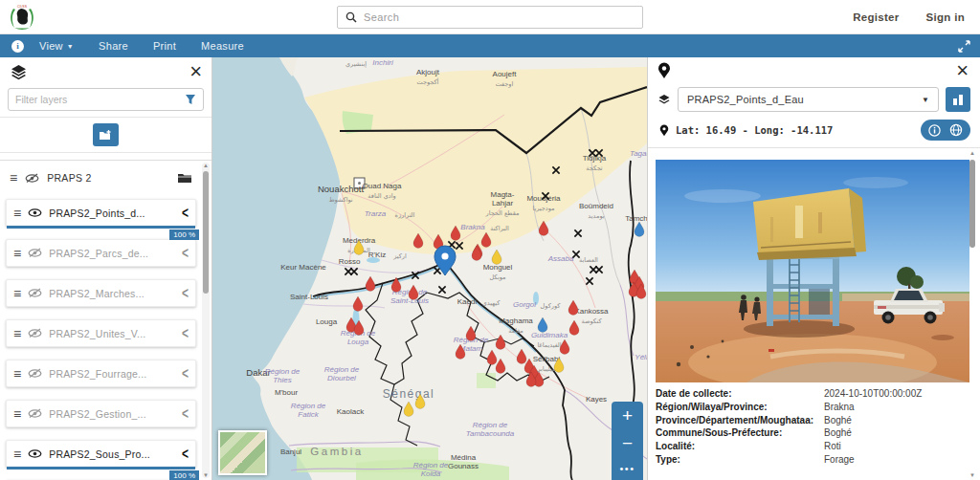 The image size is (980, 480). What do you see at coordinates (808, 99) in the screenshot?
I see `identify-layer-select: PRAPS2_Points_d_Eau ▼` at bounding box center [808, 99].